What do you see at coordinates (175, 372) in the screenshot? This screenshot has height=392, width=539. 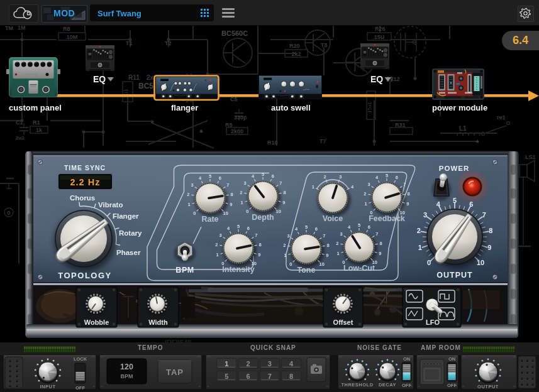 I see `svg-text: TAP` at bounding box center [175, 372].